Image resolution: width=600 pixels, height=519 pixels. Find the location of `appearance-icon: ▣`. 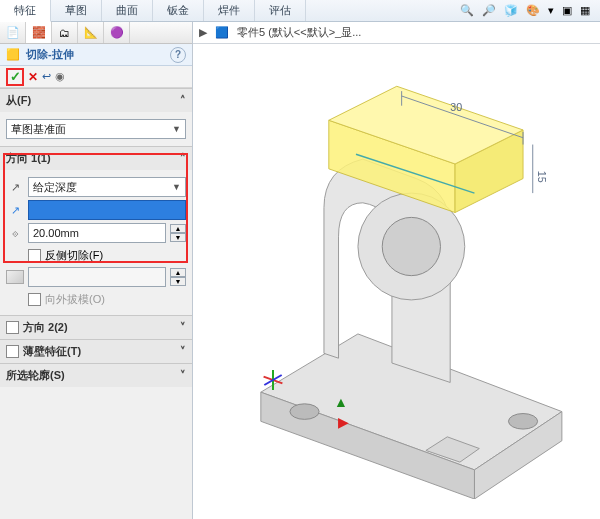

appearance-icon: ▣ is located at coordinates (567, 10).